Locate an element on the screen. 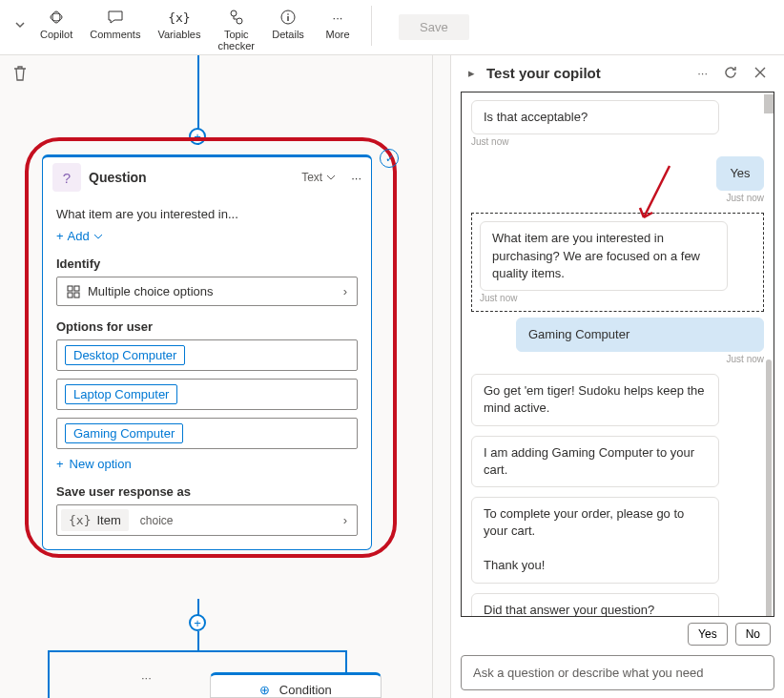 Image resolution: width=784 pixels, height=698 pixels. branch-more: ··· is located at coordinates (147, 677).